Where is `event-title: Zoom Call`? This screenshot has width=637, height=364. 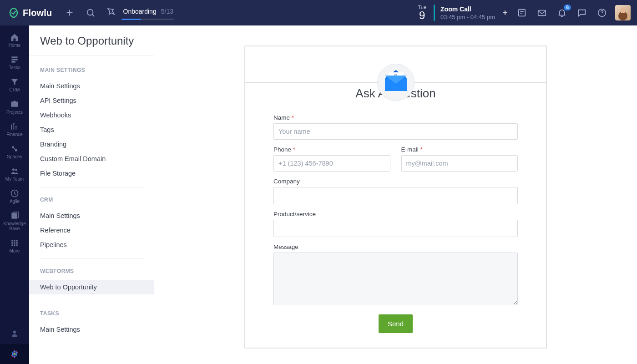
event-title: Zoom Call is located at coordinates (468, 9).